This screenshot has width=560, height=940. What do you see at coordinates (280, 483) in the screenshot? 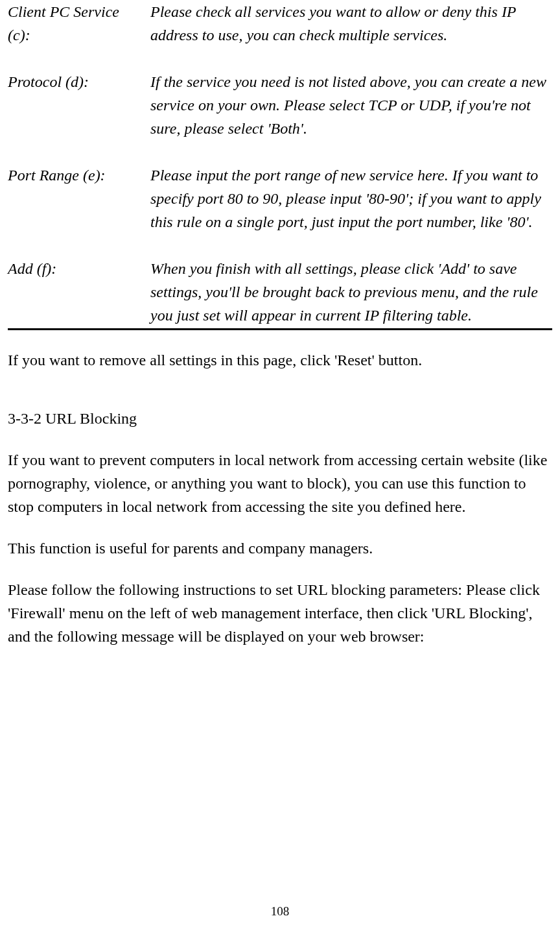
I see `url-blocking-intro: If you want to prevent computers in loca…` at bounding box center [280, 483].